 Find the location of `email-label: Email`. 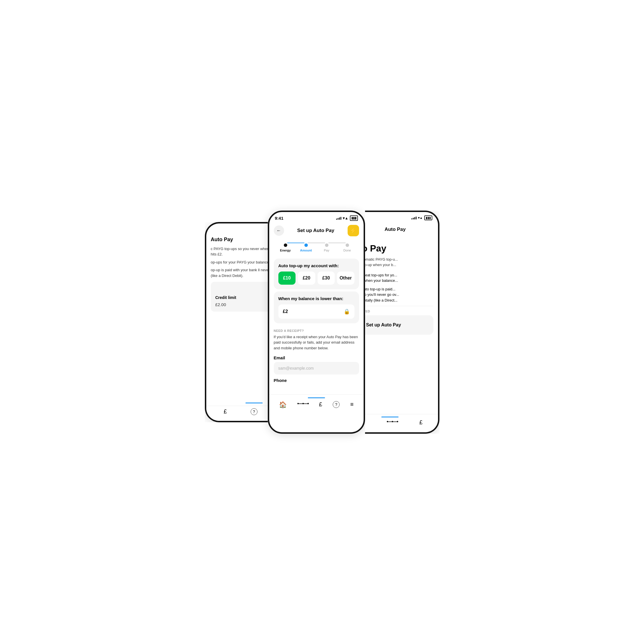

email-label: Email is located at coordinates (317, 358).